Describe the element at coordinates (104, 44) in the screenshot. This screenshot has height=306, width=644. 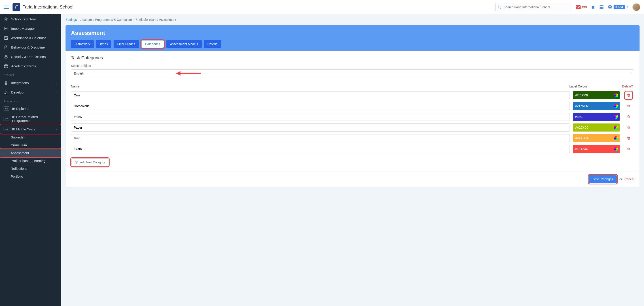
I see `tab-types: Types` at that location.